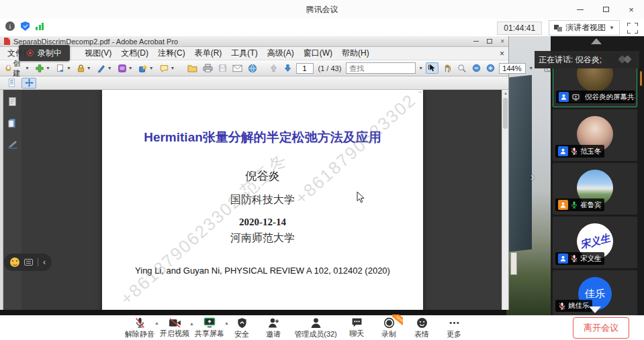  I want to click on participant-tile: 宋义生 宋义生, so click(595, 243).